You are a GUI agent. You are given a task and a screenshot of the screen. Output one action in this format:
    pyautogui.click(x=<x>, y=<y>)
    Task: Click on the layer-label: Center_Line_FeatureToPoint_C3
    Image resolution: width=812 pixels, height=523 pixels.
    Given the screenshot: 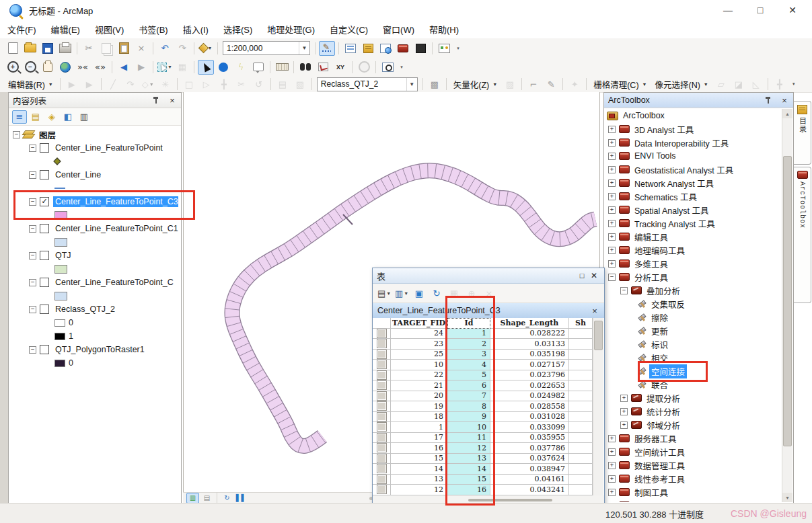 What is the action you would take?
    pyautogui.click(x=116, y=202)
    